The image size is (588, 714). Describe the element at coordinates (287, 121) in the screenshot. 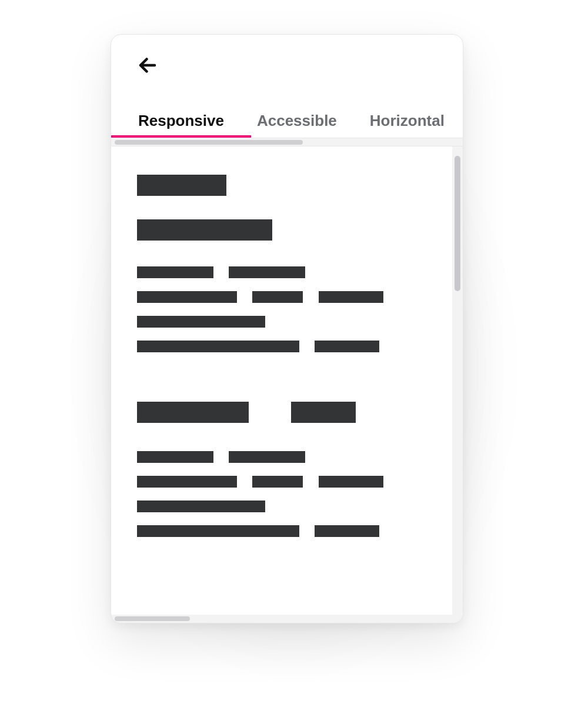

I see `tab-row: Responsive Accessible Horizontal` at that location.